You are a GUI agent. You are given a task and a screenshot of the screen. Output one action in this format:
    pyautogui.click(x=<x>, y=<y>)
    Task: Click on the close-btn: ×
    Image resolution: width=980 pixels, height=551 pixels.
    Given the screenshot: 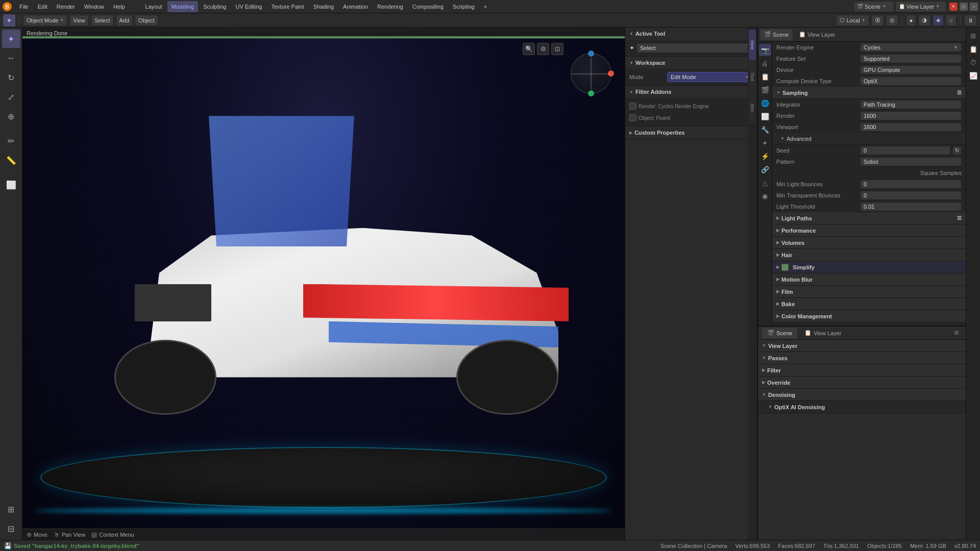 What is the action you would take?
    pyautogui.click(x=953, y=7)
    